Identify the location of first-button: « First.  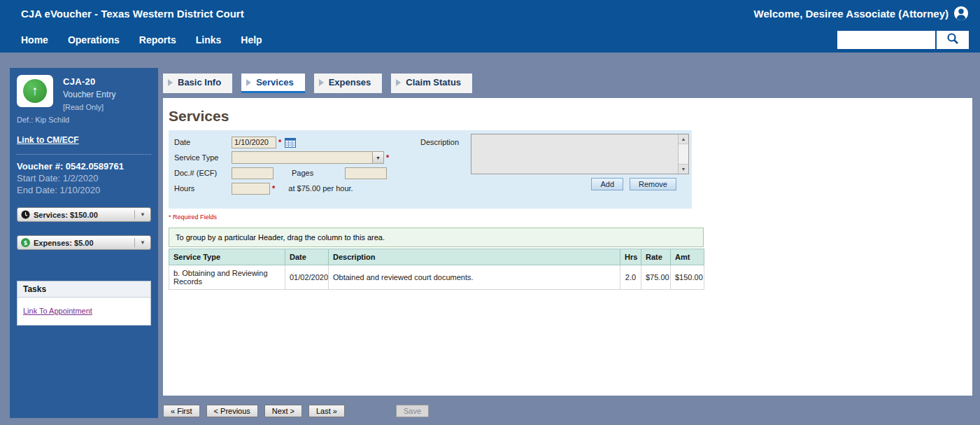
(182, 411).